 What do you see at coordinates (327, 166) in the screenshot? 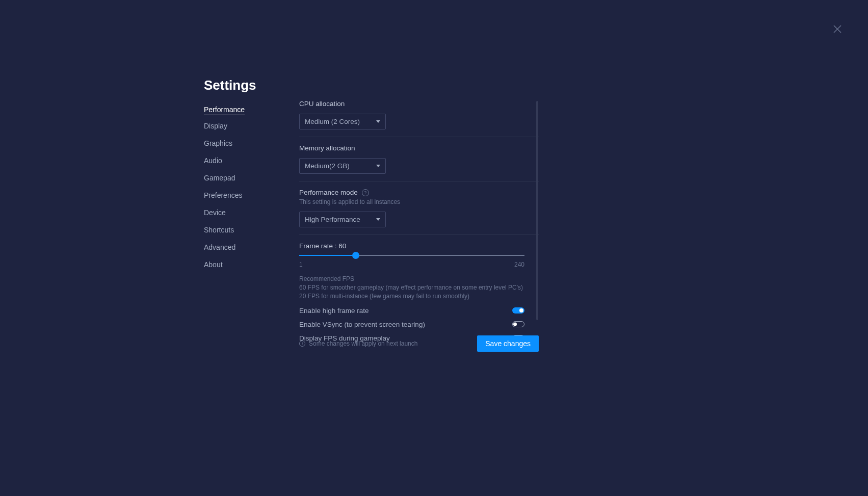
I see `memory-allocation-value: Medium(2 GB)` at bounding box center [327, 166].